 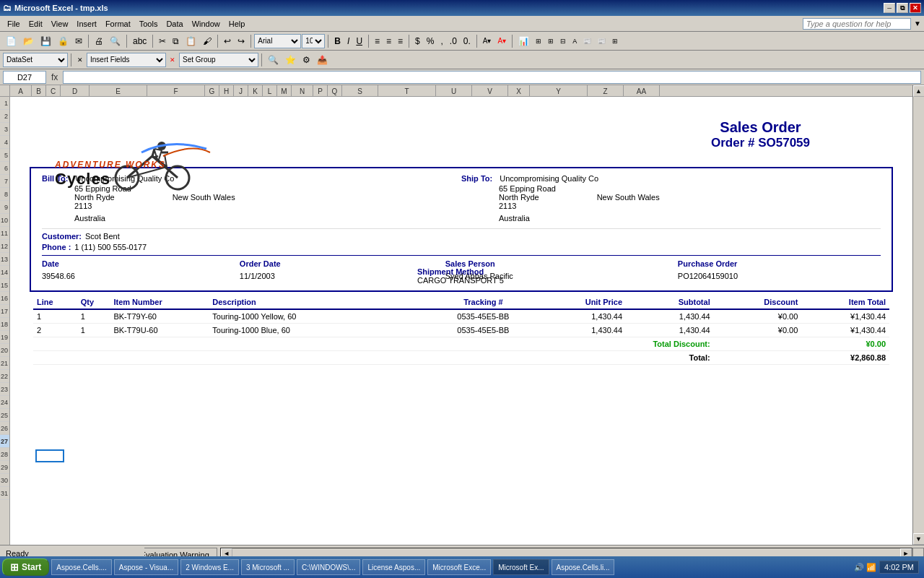 What do you see at coordinates (4, 181) in the screenshot?
I see `rn-7: 7` at bounding box center [4, 181].